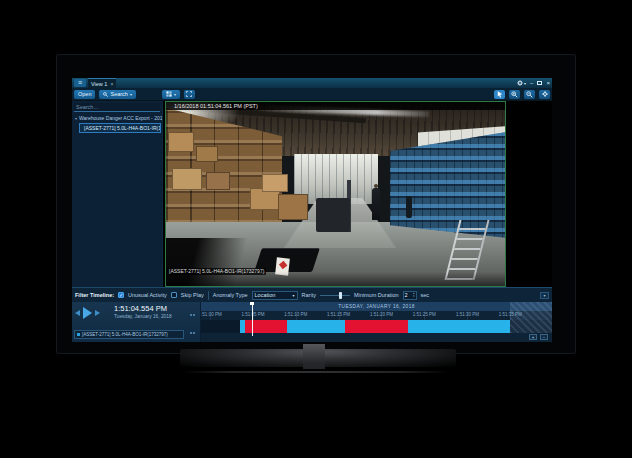 This screenshot has height=458, width=632. Describe the element at coordinates (80, 83) in the screenshot. I see `menu-icon: ≡` at that location.